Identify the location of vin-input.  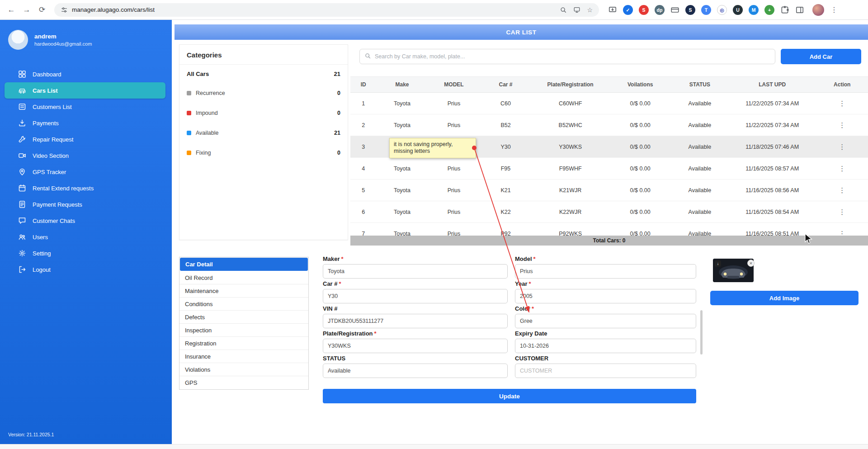
(415, 321).